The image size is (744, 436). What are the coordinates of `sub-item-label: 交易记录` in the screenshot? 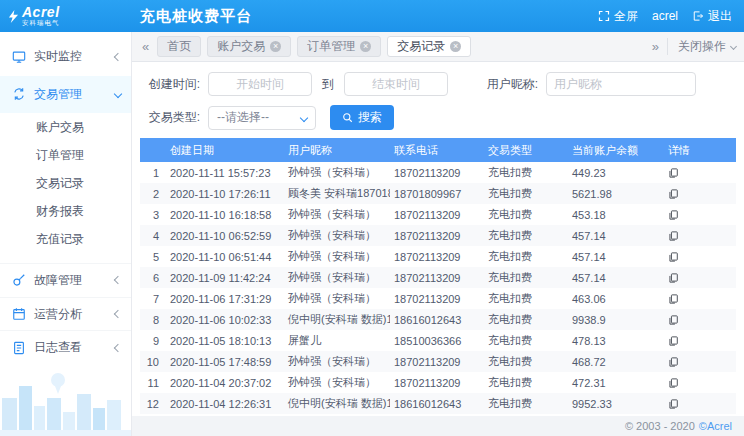 It's located at (60, 184).